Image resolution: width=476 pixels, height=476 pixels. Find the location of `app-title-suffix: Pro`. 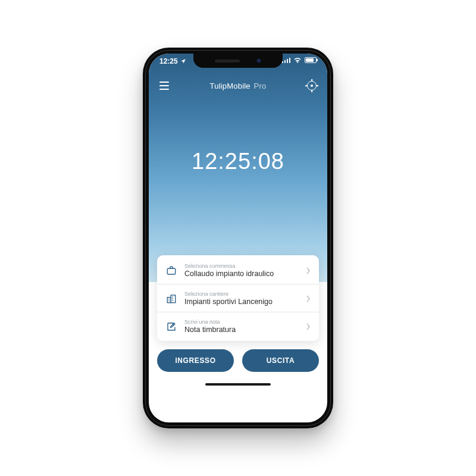

app-title-suffix: Pro is located at coordinates (261, 86).